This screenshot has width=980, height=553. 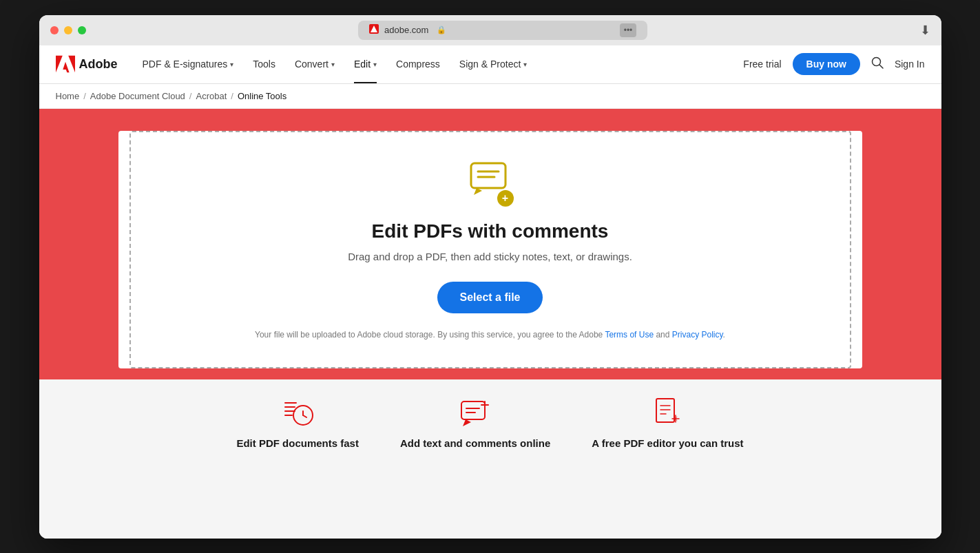 What do you see at coordinates (490, 256) in the screenshot?
I see `upload-subtitle: Drag and drop a PDF, then add sticky not…` at bounding box center [490, 256].